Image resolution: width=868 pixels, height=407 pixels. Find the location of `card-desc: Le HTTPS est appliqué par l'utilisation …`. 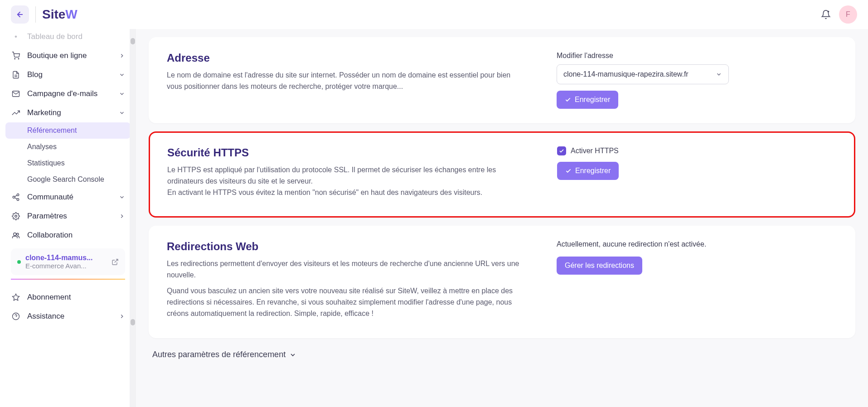

card-desc: Le HTTPS est appliqué par l'utilisation … is located at coordinates (344, 181).